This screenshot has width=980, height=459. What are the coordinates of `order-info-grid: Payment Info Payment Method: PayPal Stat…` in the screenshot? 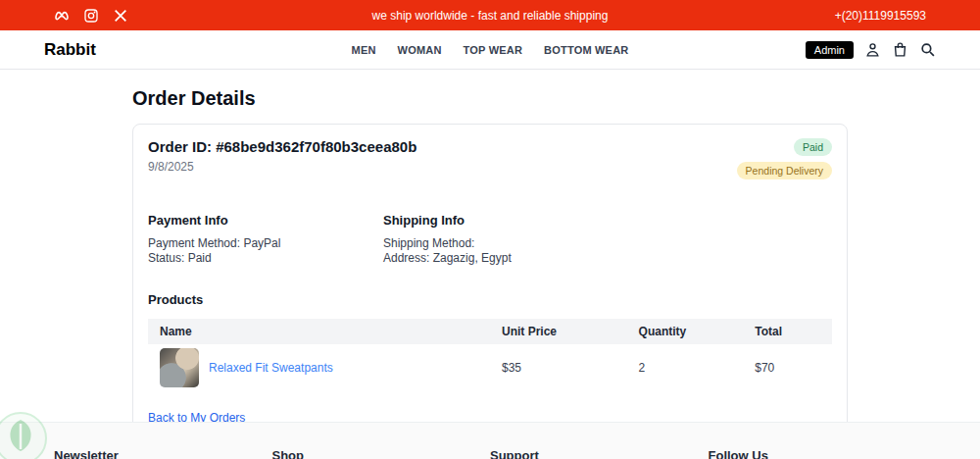 It's located at (490, 239).